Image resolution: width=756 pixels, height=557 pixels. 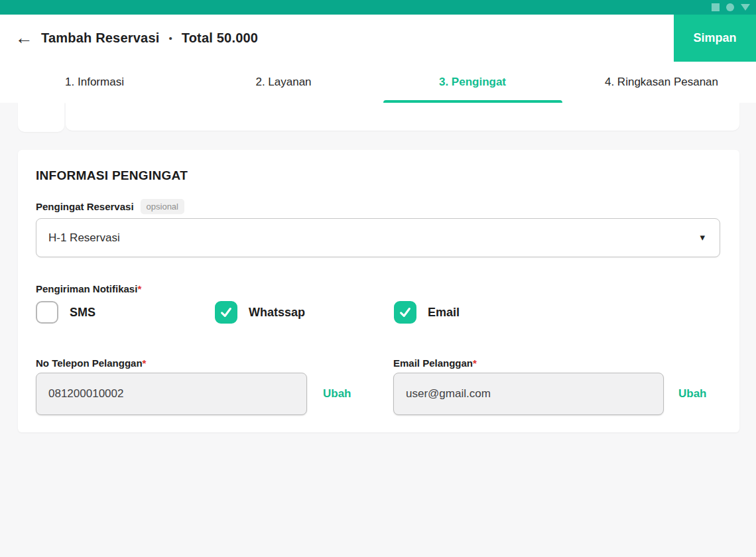 I want to click on header: ← Tambah Reservasi • Total 50.000 Simpan, so click(x=378, y=38).